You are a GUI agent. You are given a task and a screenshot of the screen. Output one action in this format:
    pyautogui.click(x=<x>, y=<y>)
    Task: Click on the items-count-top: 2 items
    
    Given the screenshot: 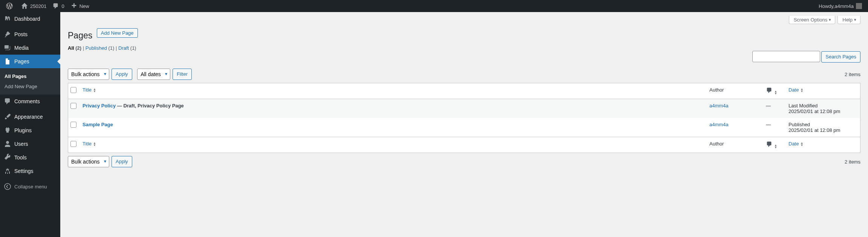 What is the action you would take?
    pyautogui.click(x=853, y=75)
    